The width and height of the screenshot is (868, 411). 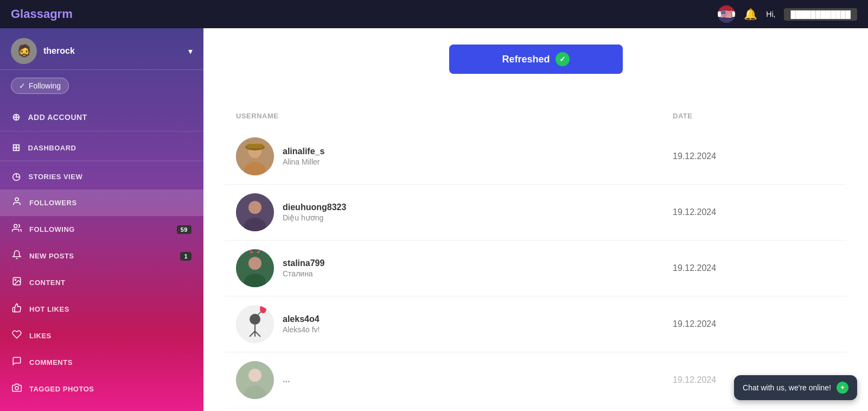 What do you see at coordinates (304, 162) in the screenshot?
I see `user-display-name: Alina Miller` at bounding box center [304, 162].